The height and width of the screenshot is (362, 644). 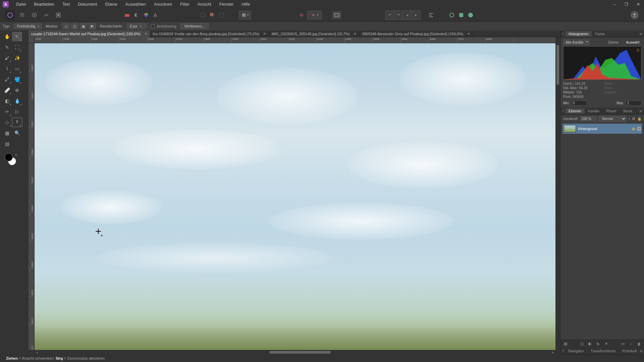 What do you see at coordinates (629, 351) in the screenshot?
I see `tab-protokoll: Protokoll` at bounding box center [629, 351].